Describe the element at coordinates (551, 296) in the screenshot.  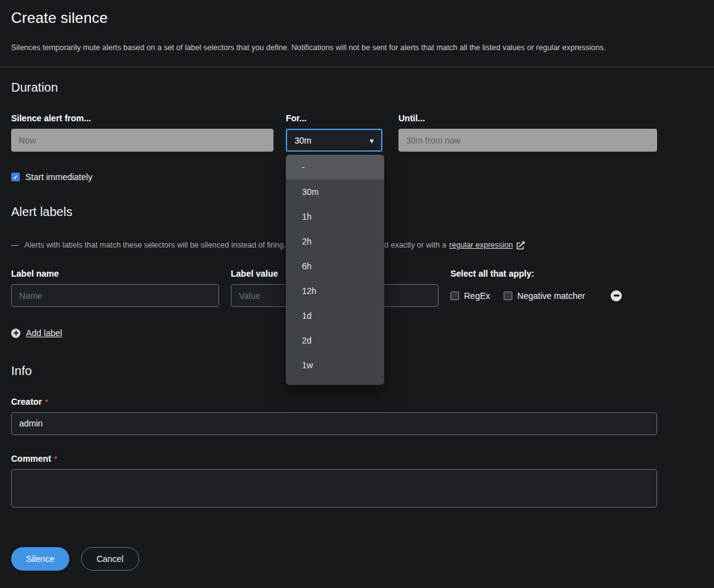
I see `negative-matcher-label: Negative matcher` at that location.